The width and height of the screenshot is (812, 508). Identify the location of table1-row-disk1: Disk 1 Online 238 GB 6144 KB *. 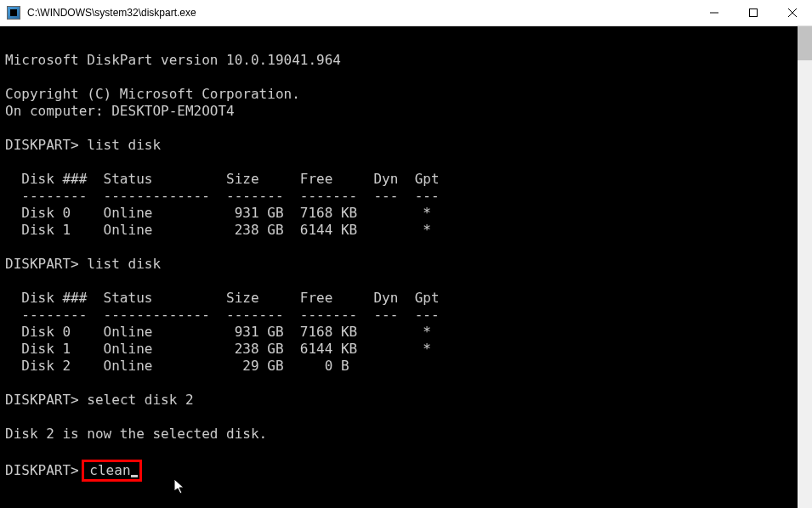
(218, 229).